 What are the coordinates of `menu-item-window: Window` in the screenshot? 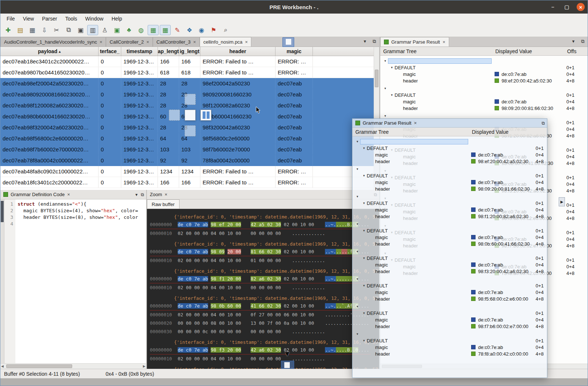 It's located at (95, 19).